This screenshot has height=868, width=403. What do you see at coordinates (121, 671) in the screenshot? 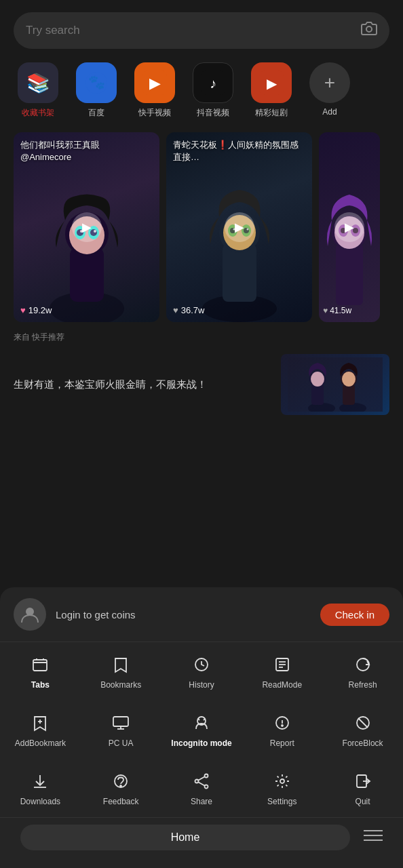
I see `menu-bookmarks: Bookmarks` at bounding box center [121, 671].